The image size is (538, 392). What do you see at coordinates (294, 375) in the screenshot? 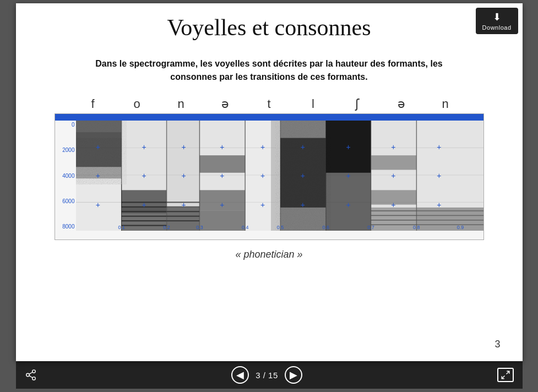
I see `next-icon: ▶` at bounding box center [294, 375].